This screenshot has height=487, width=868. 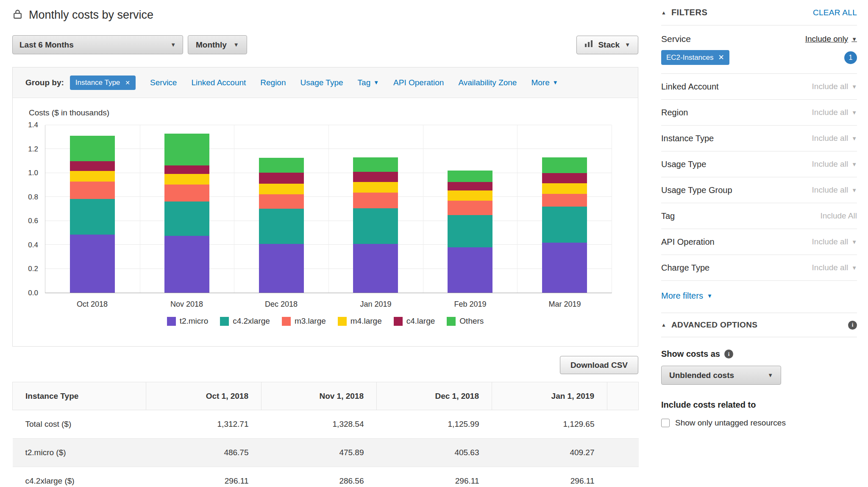 What do you see at coordinates (322, 83) in the screenshot?
I see `group-by-link-usage-type: Usage Type` at bounding box center [322, 83].